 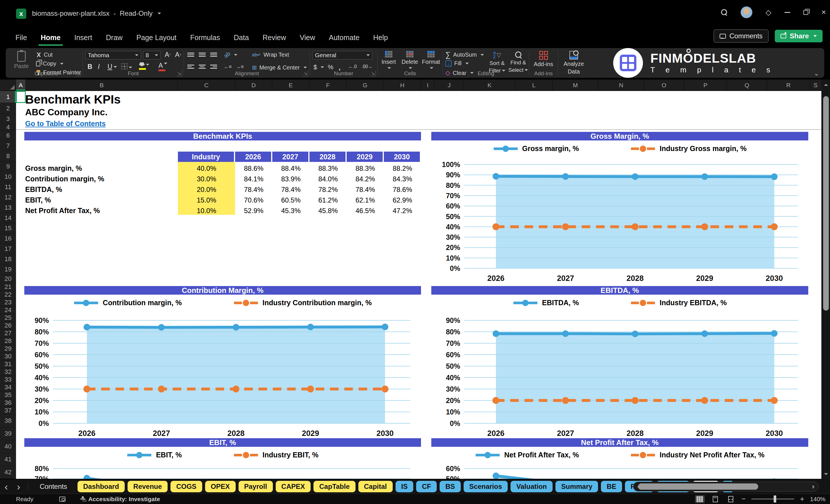 I want to click on column-header-R: R, so click(x=789, y=85).